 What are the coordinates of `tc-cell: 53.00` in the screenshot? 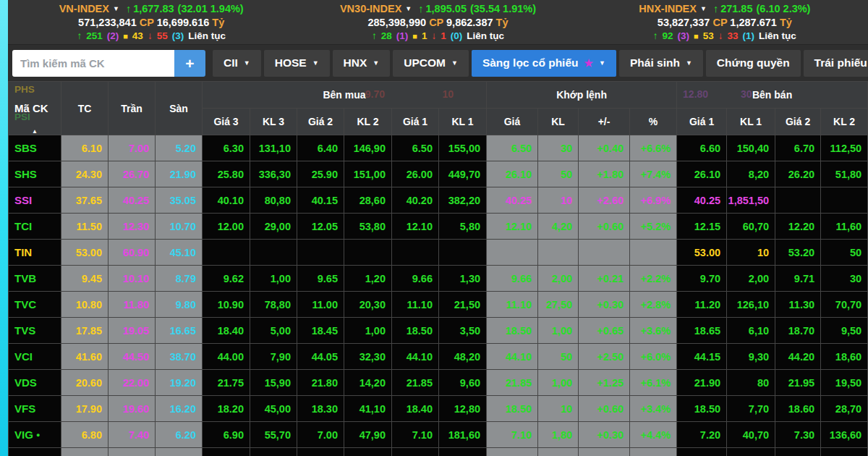 It's located at (85, 253).